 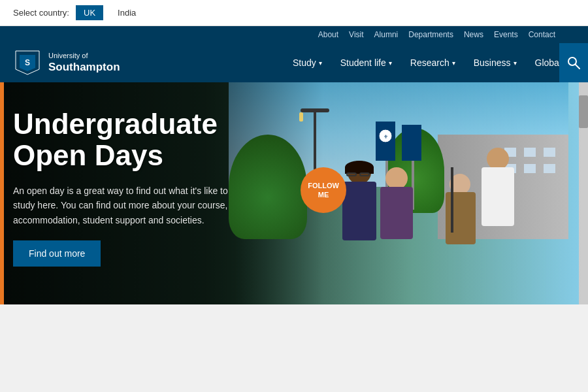 I want to click on nav-research-label: Research, so click(x=430, y=63).